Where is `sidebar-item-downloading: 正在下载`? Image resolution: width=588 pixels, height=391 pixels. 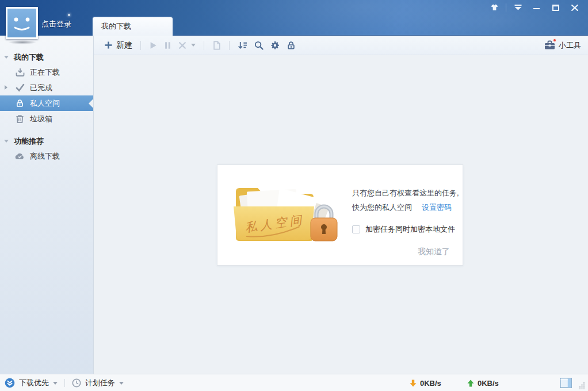 sidebar-item-downloading: 正在下载 is located at coordinates (47, 72).